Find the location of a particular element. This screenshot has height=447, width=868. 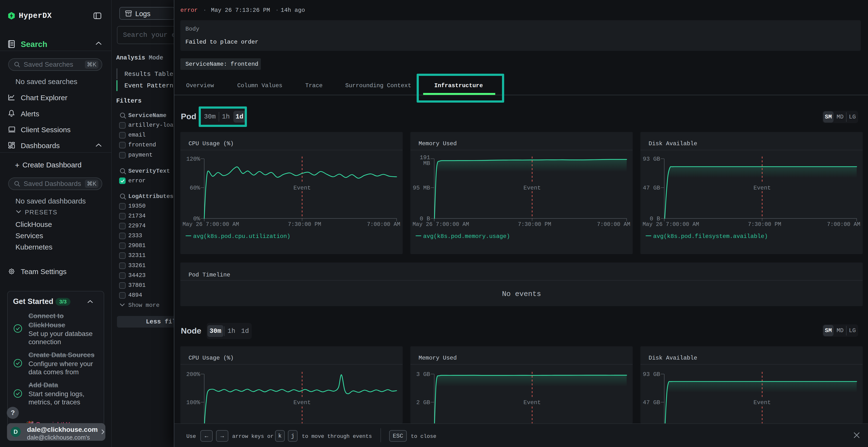

svg-text: 3 GB is located at coordinates (423, 374).